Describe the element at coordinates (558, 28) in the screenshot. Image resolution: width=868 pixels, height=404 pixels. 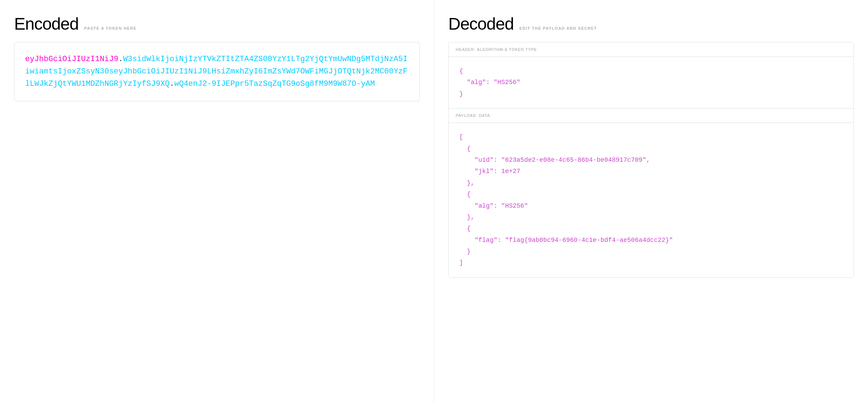
I see `decoded-subtitle: EDIT THE PAYLOAD AND SECRET` at that location.